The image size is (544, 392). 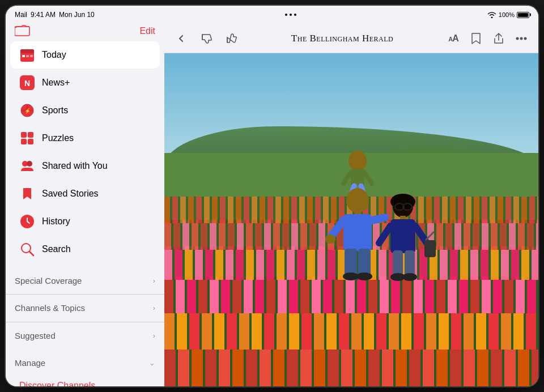 What do you see at coordinates (342, 39) in the screenshot?
I see `publication-title: The Bellingham Herald` at bounding box center [342, 39].